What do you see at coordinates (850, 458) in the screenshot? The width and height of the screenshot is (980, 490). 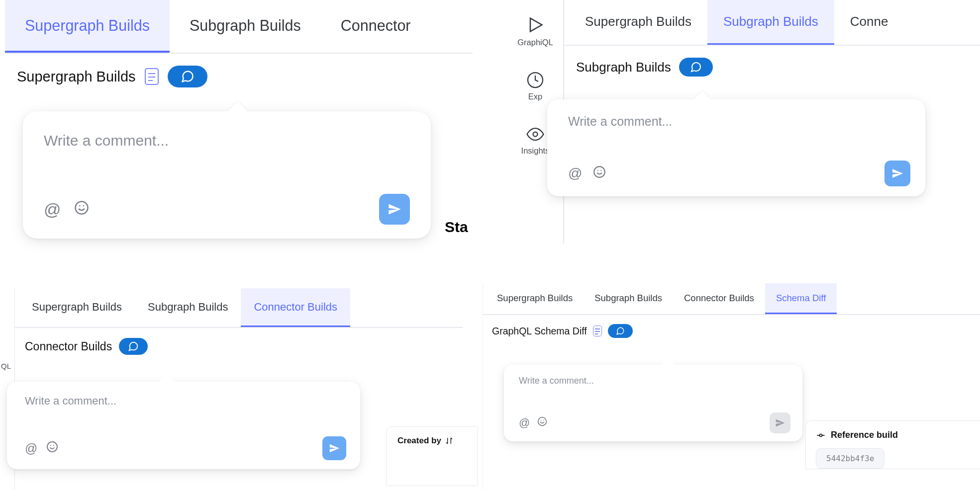 I see `build-hash-pill: 5442bb4f3e` at bounding box center [850, 458].